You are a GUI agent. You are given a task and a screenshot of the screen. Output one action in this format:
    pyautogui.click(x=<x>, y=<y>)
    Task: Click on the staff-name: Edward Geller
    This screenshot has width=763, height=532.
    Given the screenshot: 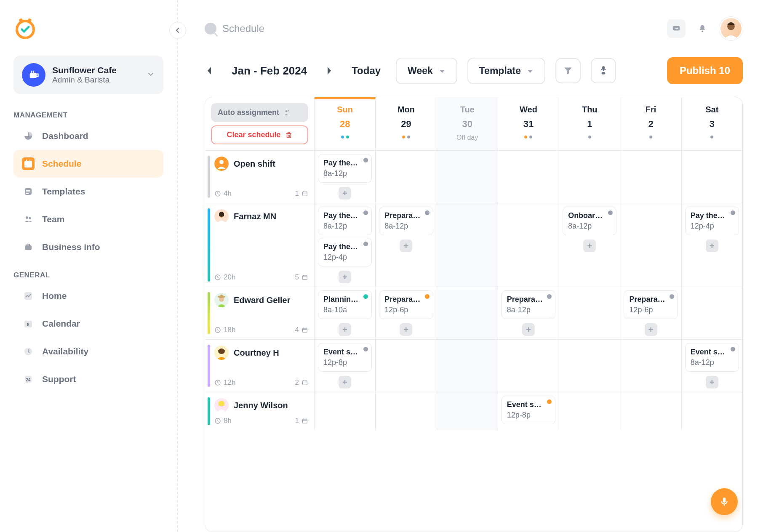 What is the action you would take?
    pyautogui.click(x=262, y=301)
    